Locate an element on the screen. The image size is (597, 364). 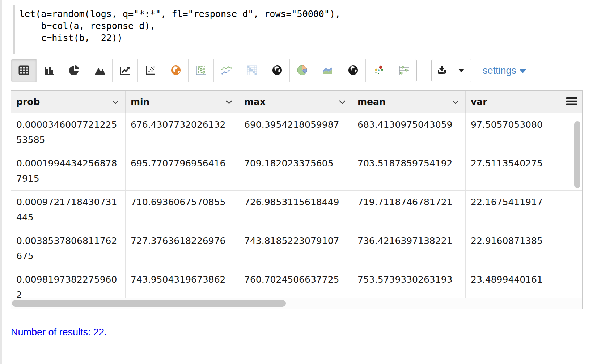
heatmap-grid-icon is located at coordinates (252, 71).